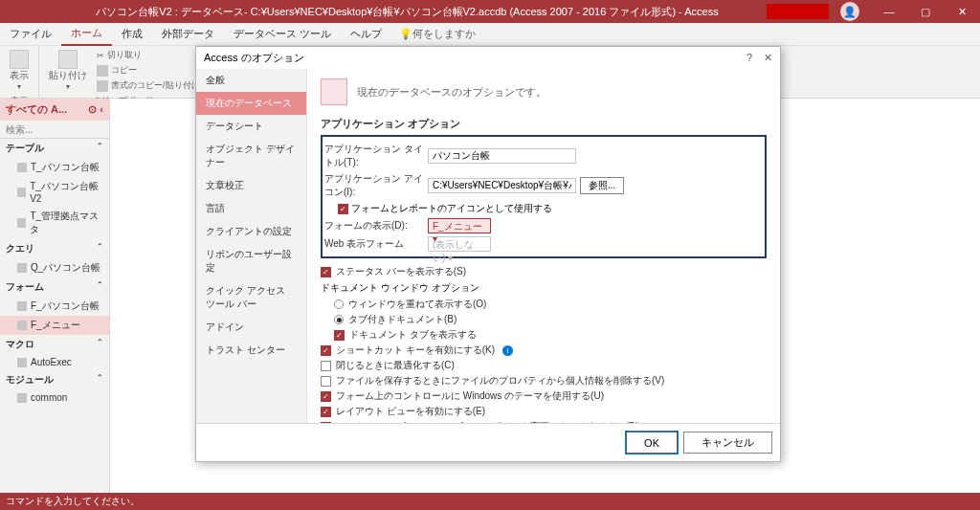 The height and width of the screenshot is (510, 980). I want to click on dialog-close-button: ✕, so click(768, 57).